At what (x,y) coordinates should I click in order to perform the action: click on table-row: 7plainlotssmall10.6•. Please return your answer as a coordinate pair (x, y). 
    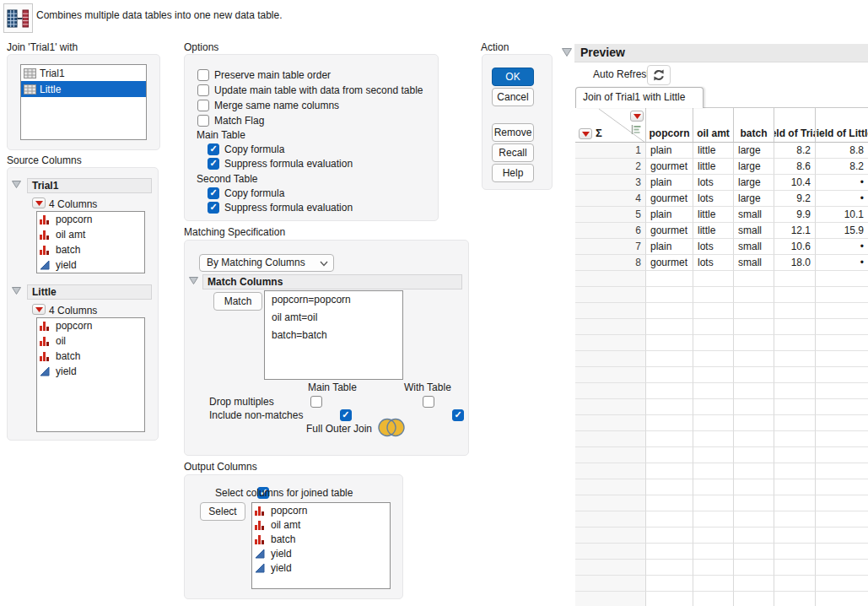
    Looking at the image, I should click on (722, 246).